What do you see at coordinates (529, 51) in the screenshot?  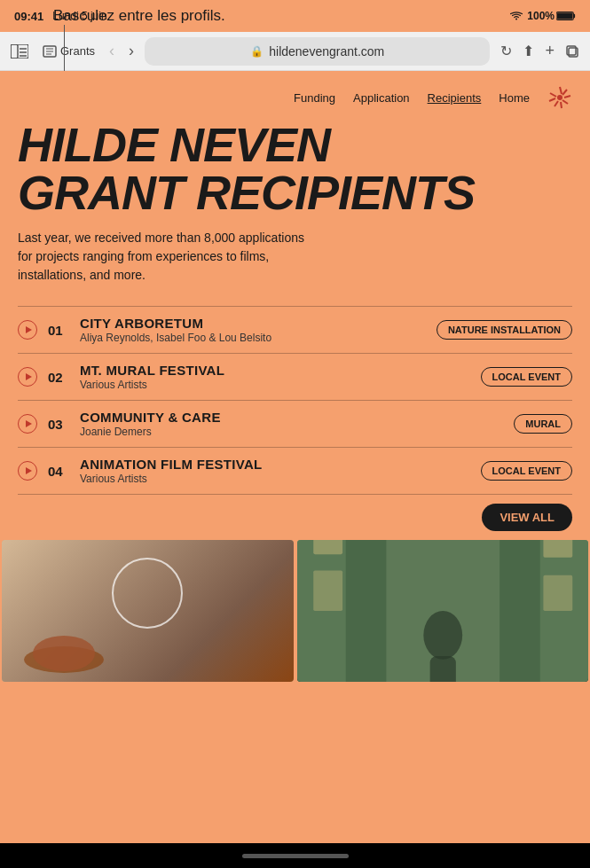 I see `share-button: ⬆` at bounding box center [529, 51].